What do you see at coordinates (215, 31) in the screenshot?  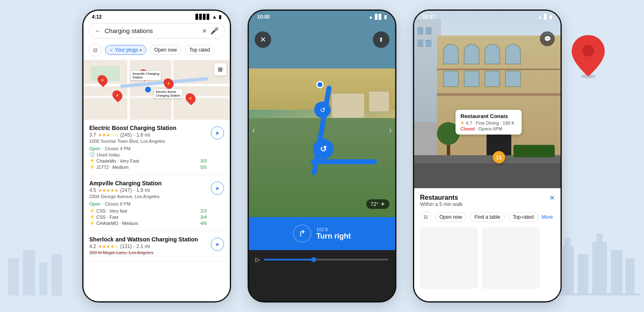 I see `mic-icon: 🎤` at bounding box center [215, 31].